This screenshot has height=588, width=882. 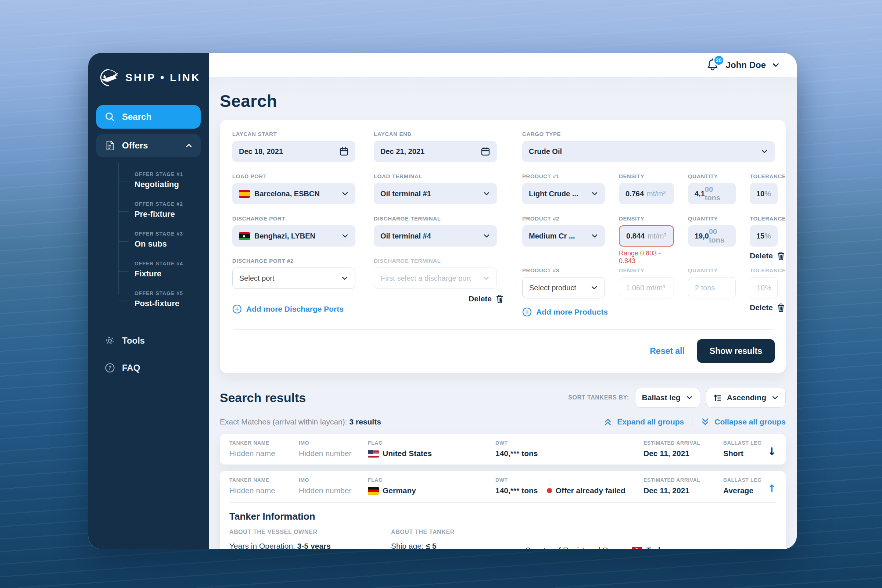 What do you see at coordinates (712, 288) in the screenshot?
I see `product-3-quantity-input: 2 tons` at bounding box center [712, 288].